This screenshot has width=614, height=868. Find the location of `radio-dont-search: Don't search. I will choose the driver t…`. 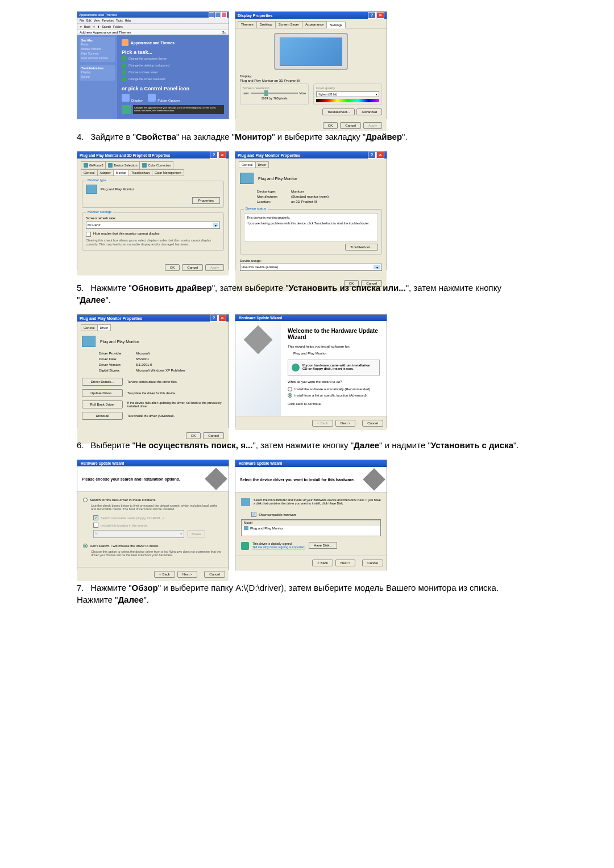

radio-dont-search: Don't search. I will choose the driver t… is located at coordinates (153, 546).